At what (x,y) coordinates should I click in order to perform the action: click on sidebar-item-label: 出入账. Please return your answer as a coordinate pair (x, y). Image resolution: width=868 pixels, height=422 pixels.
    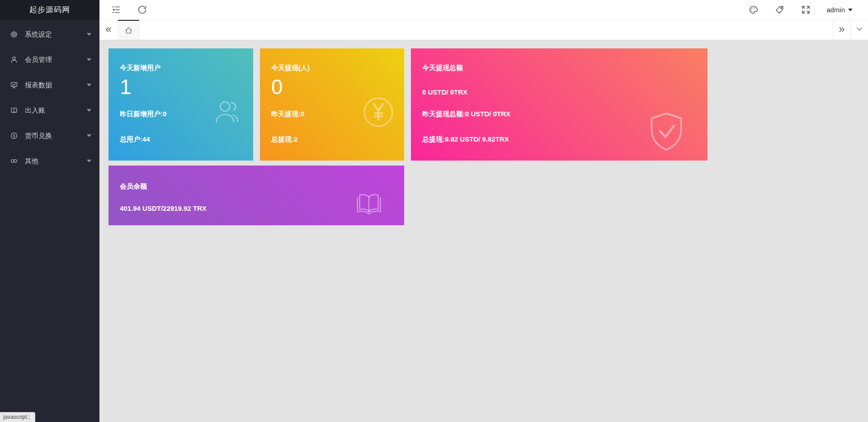
    Looking at the image, I should click on (35, 110).